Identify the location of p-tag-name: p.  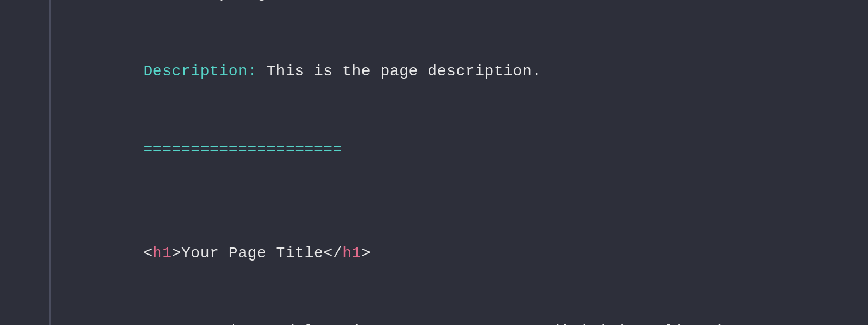
(157, 324).